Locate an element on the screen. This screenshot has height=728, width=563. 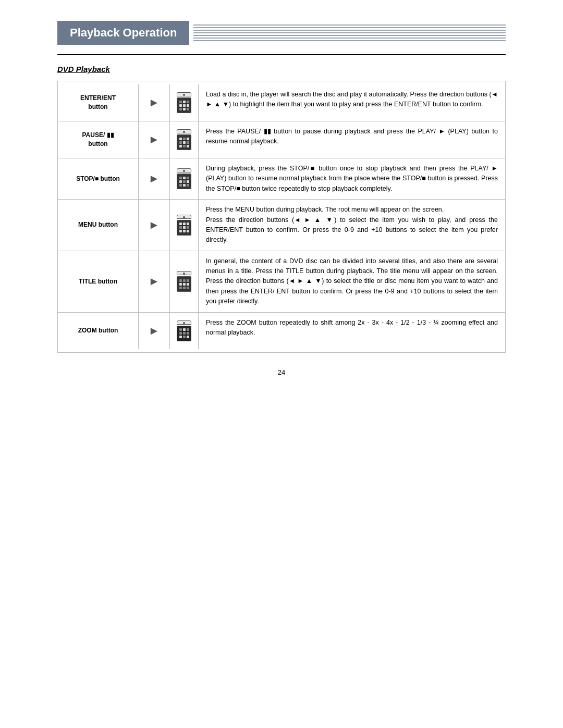
table-row: ZOOM button ► is located at coordinates (282, 331).